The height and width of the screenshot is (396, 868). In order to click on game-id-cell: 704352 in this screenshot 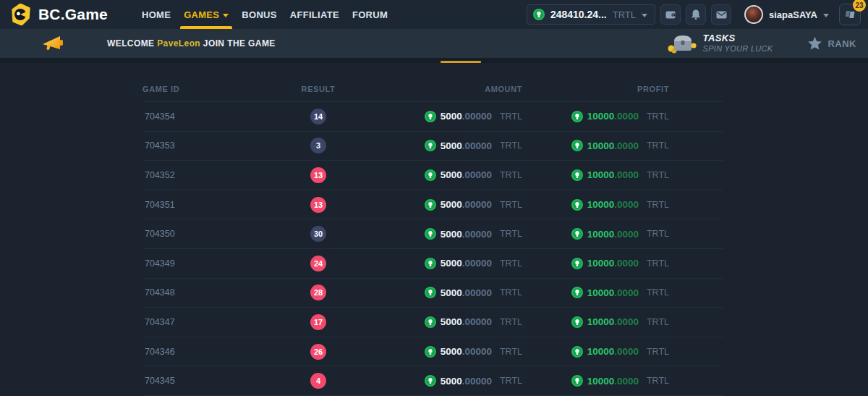, I will do `click(210, 175)`.